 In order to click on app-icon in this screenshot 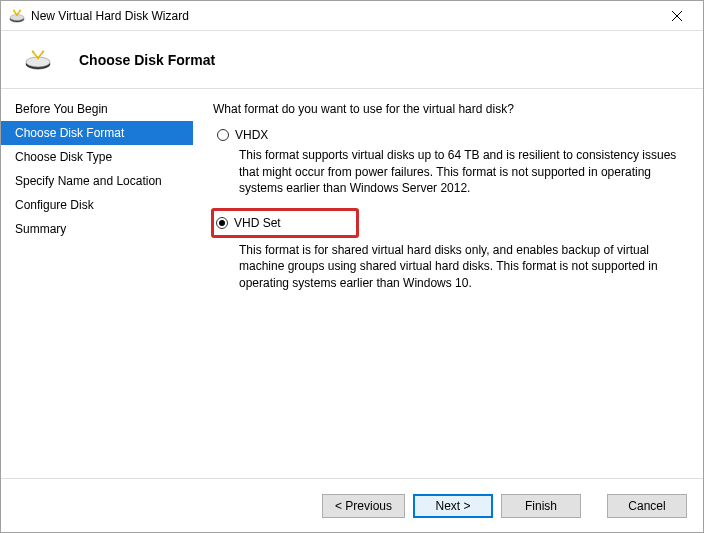, I will do `click(17, 16)`.